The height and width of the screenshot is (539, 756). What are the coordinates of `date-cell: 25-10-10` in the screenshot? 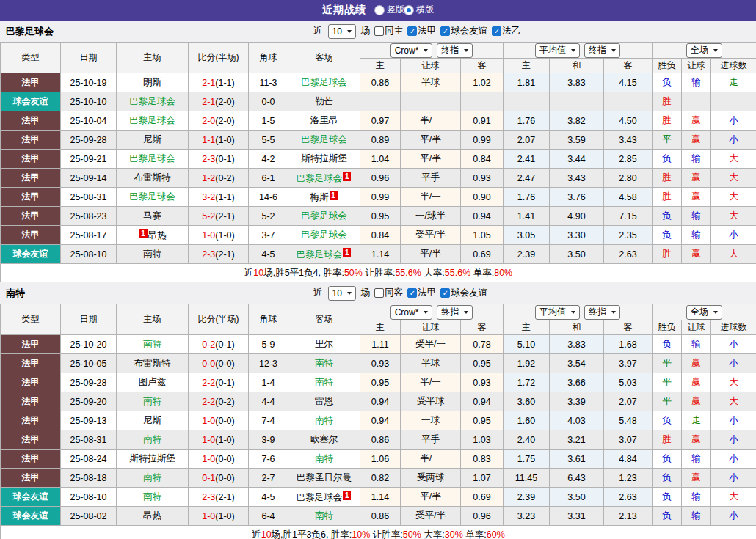 It's located at (89, 102).